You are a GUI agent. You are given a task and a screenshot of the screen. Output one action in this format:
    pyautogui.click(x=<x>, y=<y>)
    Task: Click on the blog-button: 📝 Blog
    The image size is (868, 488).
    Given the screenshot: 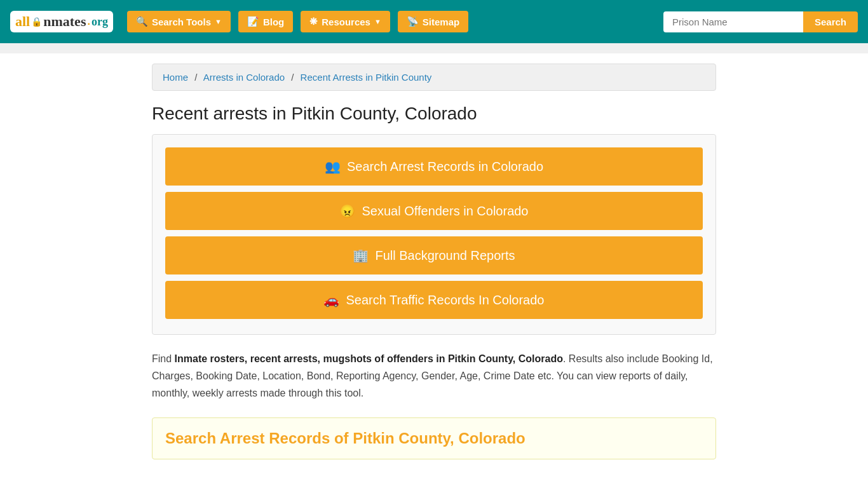 What is the action you would take?
    pyautogui.click(x=266, y=22)
    